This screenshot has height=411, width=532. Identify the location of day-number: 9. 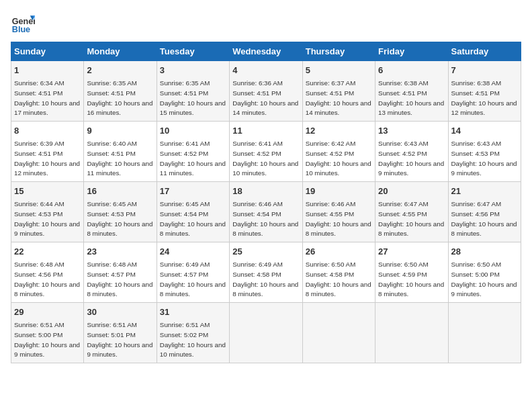
(120, 131).